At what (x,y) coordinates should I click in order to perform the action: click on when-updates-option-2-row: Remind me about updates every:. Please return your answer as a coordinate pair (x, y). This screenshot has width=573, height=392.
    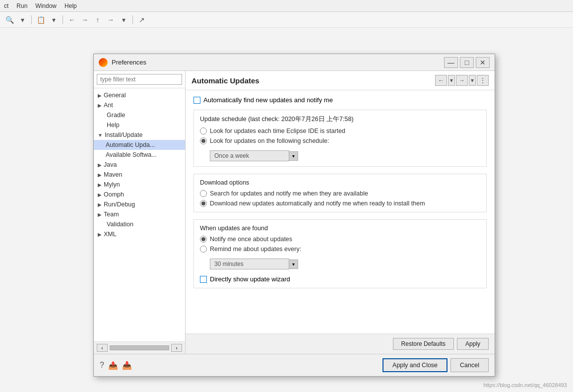
    Looking at the image, I should click on (340, 249).